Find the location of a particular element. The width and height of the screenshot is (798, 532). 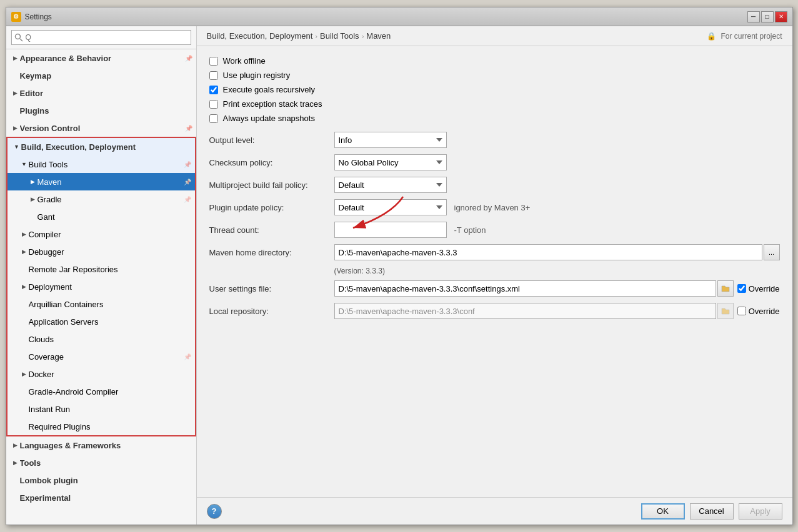

print-exception-checkbox is located at coordinates (214, 104).